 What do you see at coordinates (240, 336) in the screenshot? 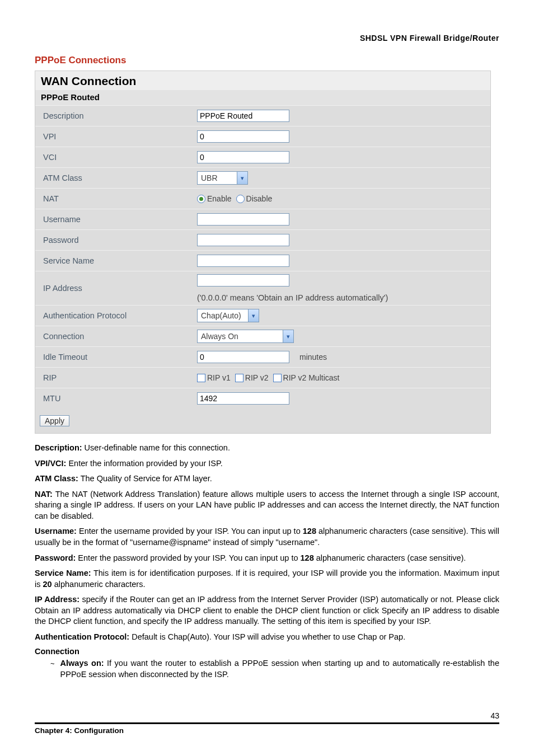
I see `connection-selected: Always On` at bounding box center [240, 336].